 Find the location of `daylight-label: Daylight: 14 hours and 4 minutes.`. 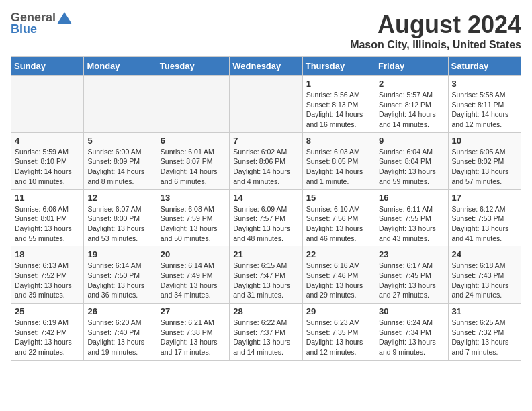

daylight-label: Daylight: 14 hours and 4 minutes. is located at coordinates (262, 176).